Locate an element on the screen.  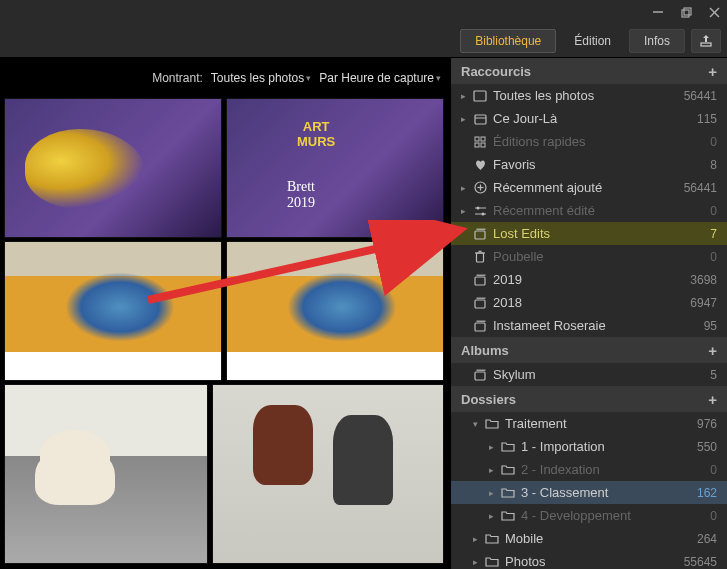
sidebar-item: ▸1 - Importation550 is located at coordinates (589, 446).